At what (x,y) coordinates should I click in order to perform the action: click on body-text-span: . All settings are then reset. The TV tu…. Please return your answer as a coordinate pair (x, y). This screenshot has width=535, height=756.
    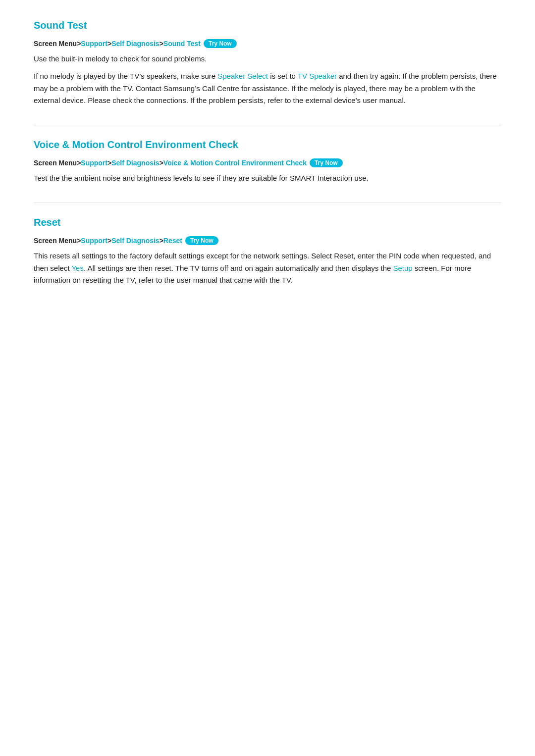
    Looking at the image, I should click on (239, 268).